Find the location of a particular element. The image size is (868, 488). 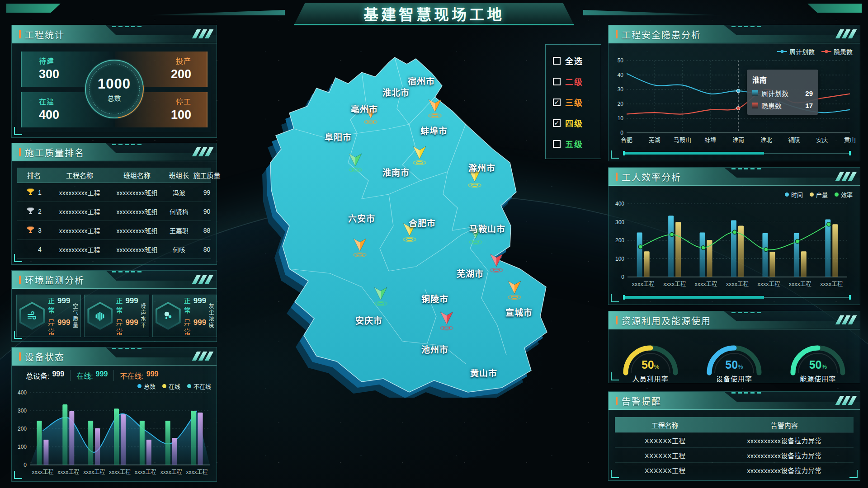

quality-table-header: 排名工程名称班组名称班组长施工质量 is located at coordinates (114, 175).